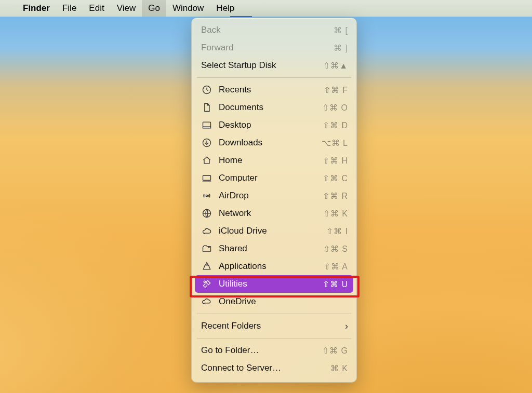  What do you see at coordinates (274, 350) in the screenshot?
I see `menu-go-to-folder: Go to Folder… ⇧⌘ G` at bounding box center [274, 350].